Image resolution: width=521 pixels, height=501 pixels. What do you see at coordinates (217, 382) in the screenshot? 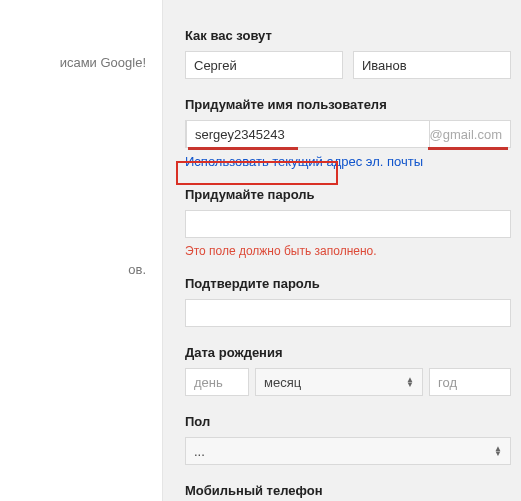
I see `dob-day-input` at bounding box center [217, 382].